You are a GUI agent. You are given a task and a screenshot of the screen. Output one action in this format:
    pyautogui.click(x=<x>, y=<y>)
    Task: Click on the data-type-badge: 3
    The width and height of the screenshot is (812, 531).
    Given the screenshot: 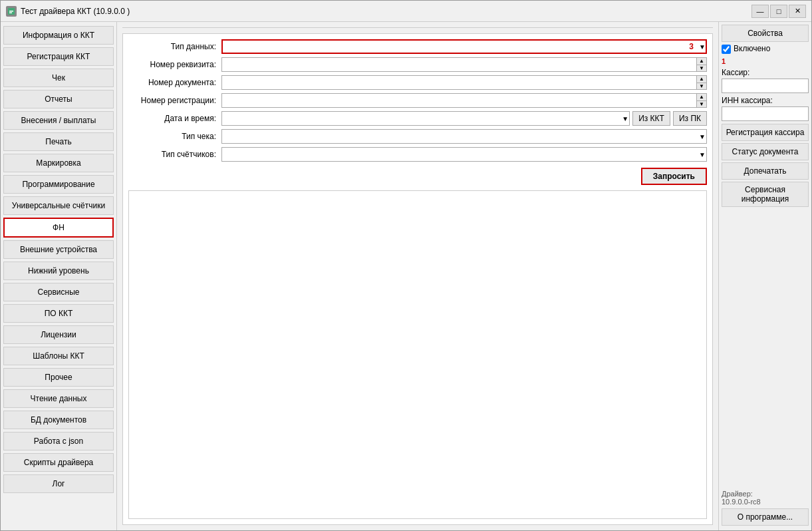 What is the action you would take?
    pyautogui.click(x=692, y=47)
    